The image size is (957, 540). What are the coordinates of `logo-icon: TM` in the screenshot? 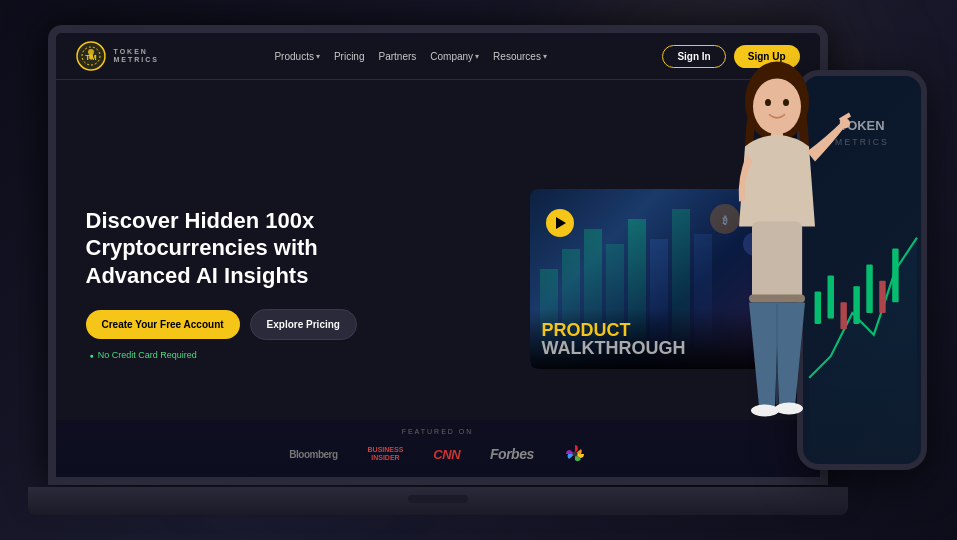 It's located at (91, 56).